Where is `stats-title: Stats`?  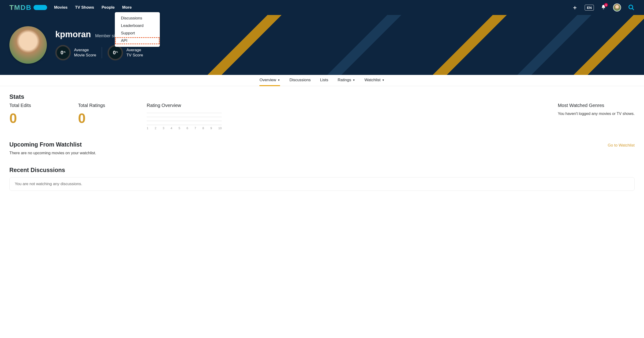 stats-title: Stats is located at coordinates (322, 97).